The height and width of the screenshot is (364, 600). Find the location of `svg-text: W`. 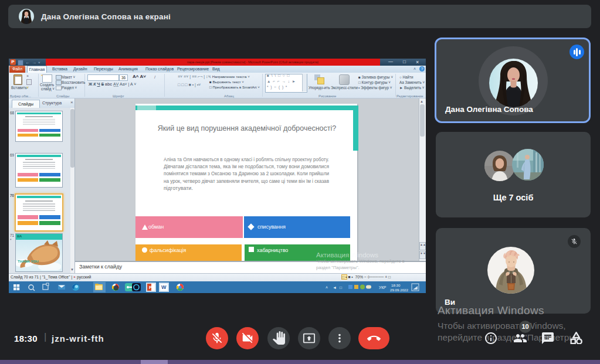

svg-text: W is located at coordinates (164, 287).